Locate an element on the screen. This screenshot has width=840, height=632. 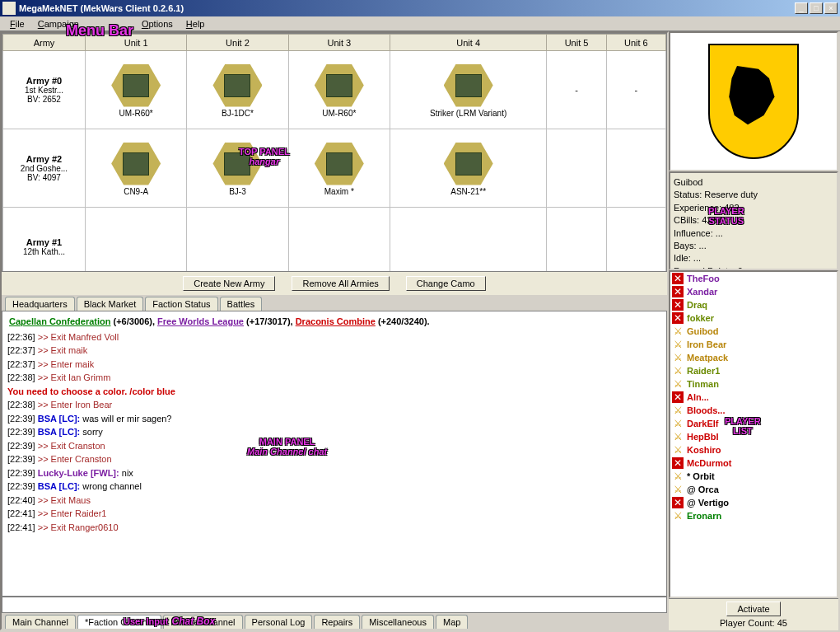
tab-miscellaneous: Miscellaneous is located at coordinates (398, 621).